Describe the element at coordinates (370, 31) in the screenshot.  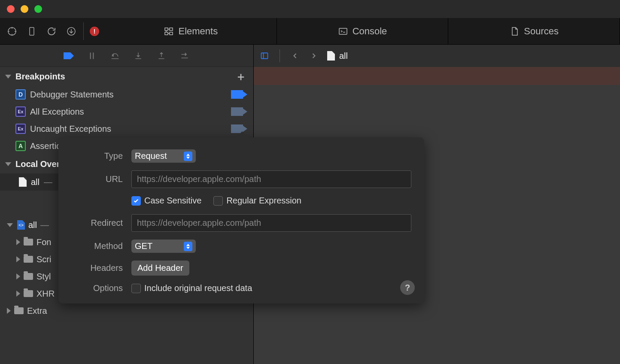
I see `tab-console-label: Console` at that location.